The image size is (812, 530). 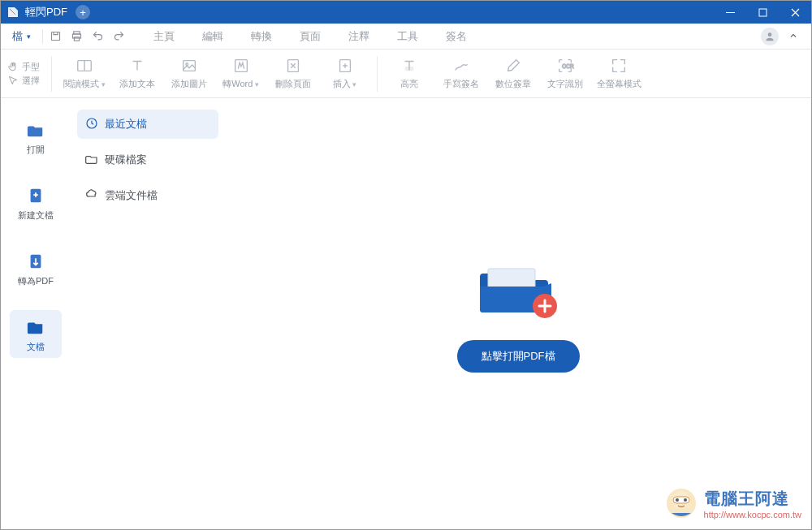 I want to click on menu-tab-4: 注釋, so click(x=359, y=37).